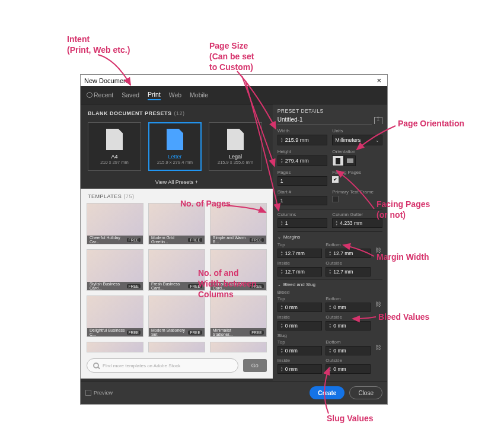 The width and height of the screenshot is (504, 445). Describe the element at coordinates (162, 365) in the screenshot. I see `search-field: Find more templates on Adobe Stock` at that location.